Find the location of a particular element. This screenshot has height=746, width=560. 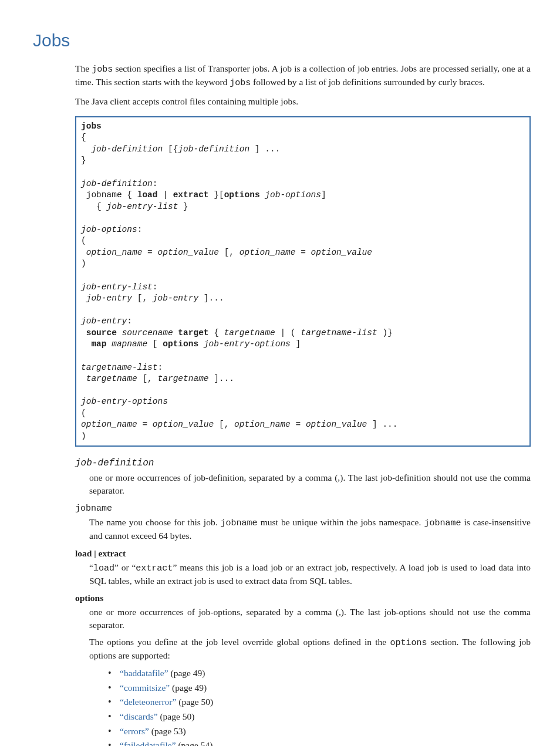

link-discards: “discards” is located at coordinates (139, 716).